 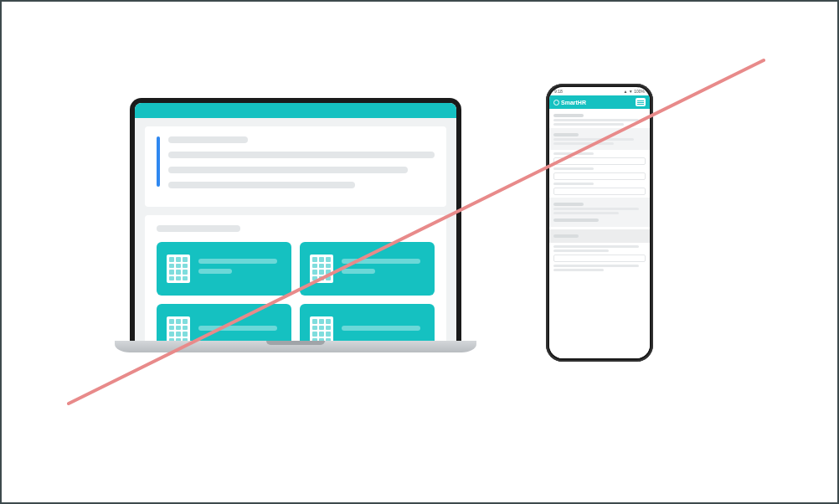 What do you see at coordinates (641, 102) in the screenshot?
I see `hamburger-menu-button` at bounding box center [641, 102].